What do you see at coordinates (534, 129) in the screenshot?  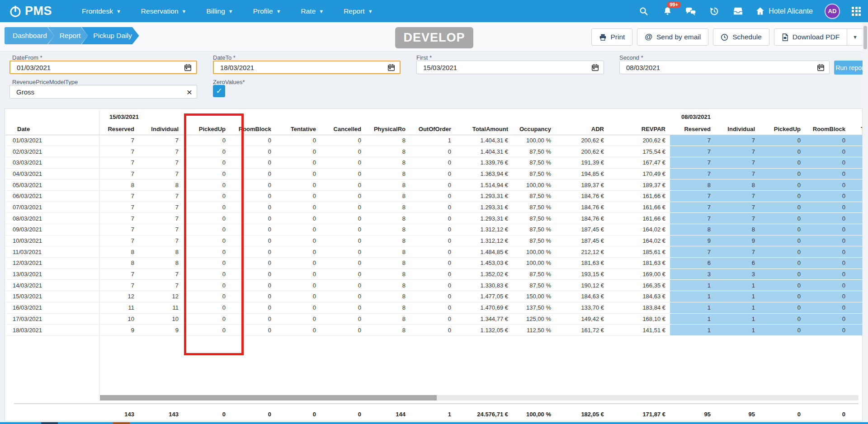 I see `column-header: Occupancy` at bounding box center [534, 129].